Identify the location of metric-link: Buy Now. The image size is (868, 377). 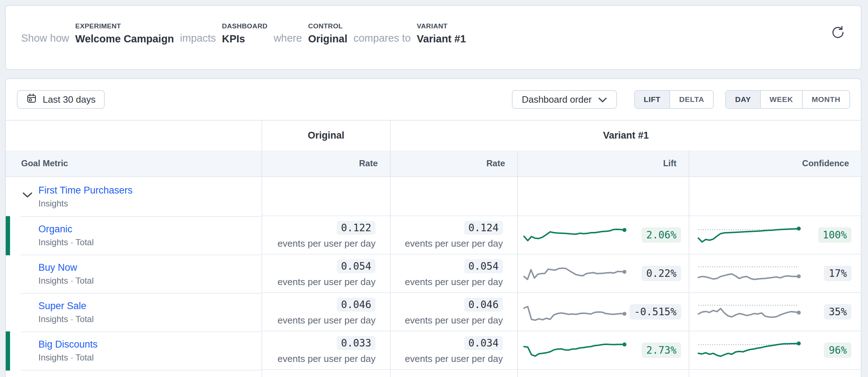
(66, 268).